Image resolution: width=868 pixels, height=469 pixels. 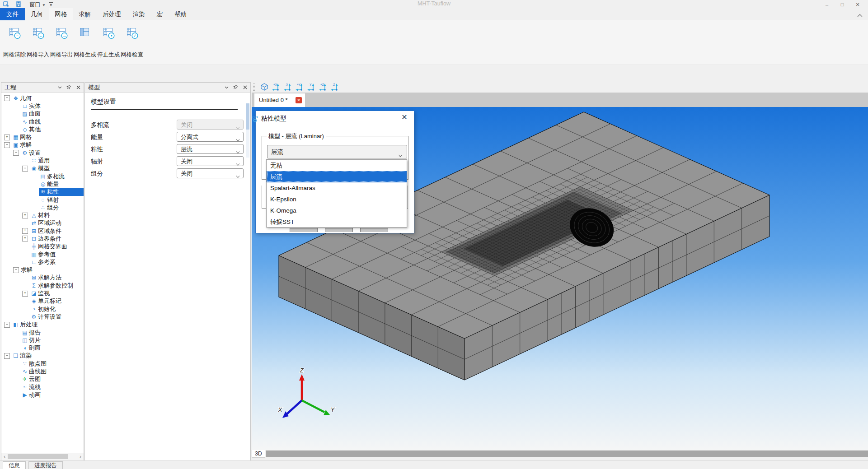 I want to click on maximize-button: □, so click(x=842, y=5).